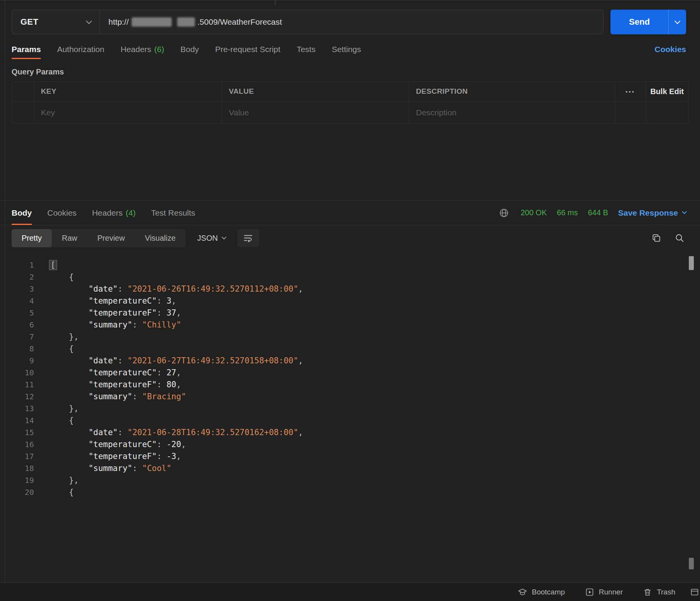 The width and height of the screenshot is (700, 601). Describe the element at coordinates (23, 91) in the screenshot. I see `row-handle-cell` at that location.